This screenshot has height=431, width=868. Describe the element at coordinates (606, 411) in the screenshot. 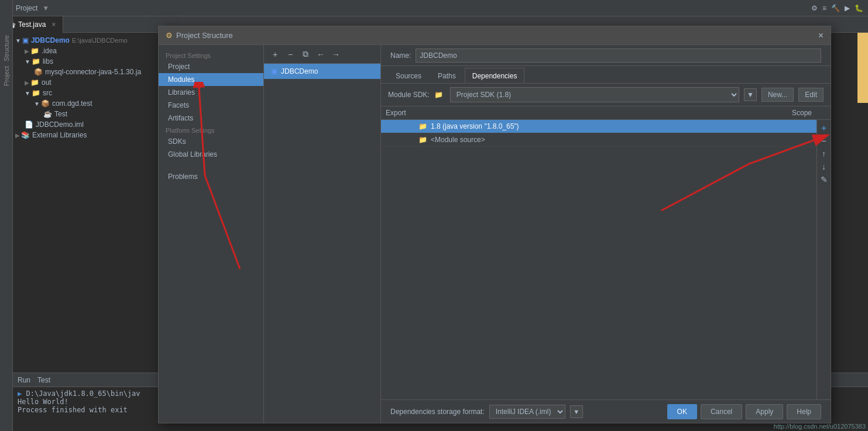

I see `dialog-bottom-bar: Dependencies storage format: IntelliJ ID…` at that location.